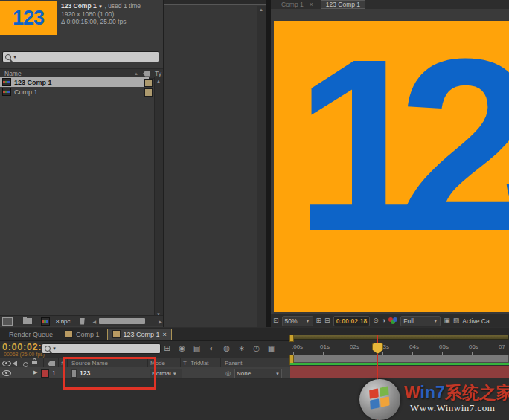 This screenshot has height=420, width=509. Describe the element at coordinates (89, 363) in the screenshot. I see `source-name-column-header: Source Name` at that location.